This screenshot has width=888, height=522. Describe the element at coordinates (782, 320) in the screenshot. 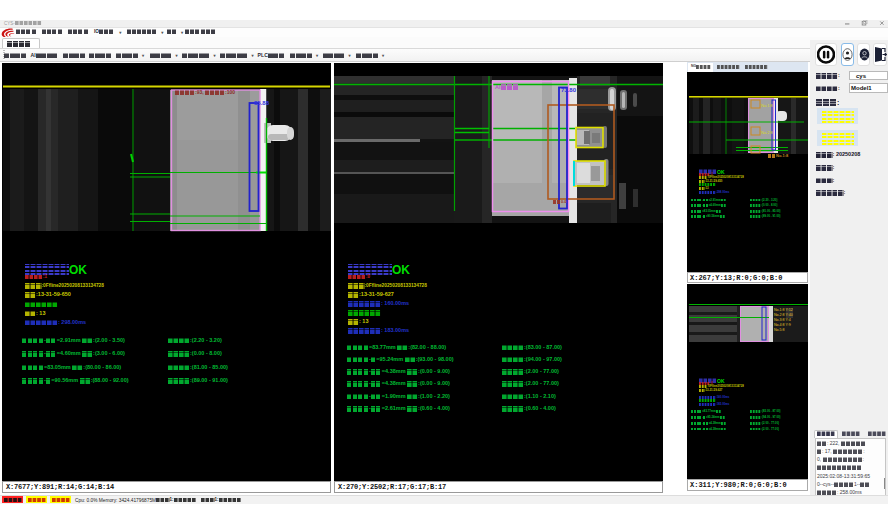

I see `svg-text: No.3:8 Y:4` at that location.